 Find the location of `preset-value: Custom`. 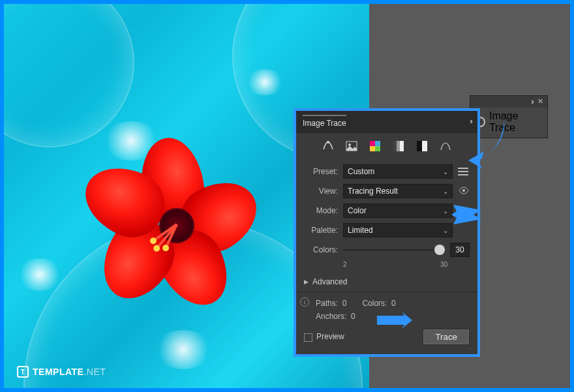

preset-value: Custom is located at coordinates (361, 172).